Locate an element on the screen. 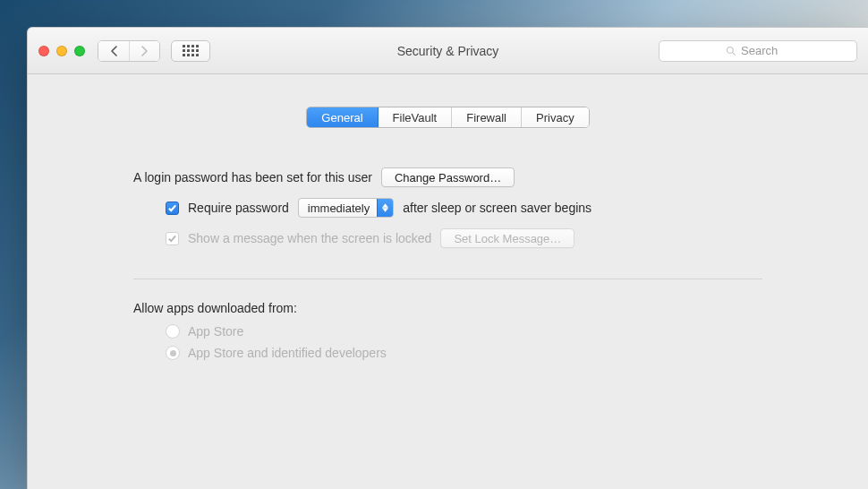 The height and width of the screenshot is (489, 868). password-set-text: A login password has been set for this u… is located at coordinates (252, 177).